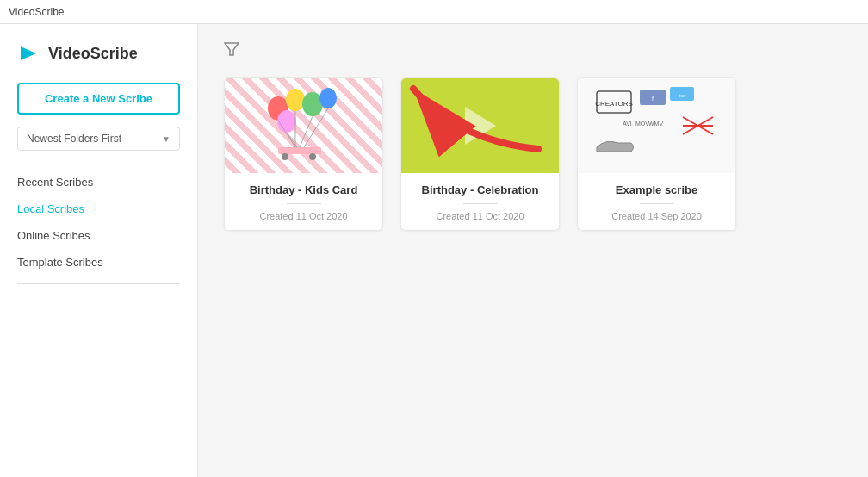  What do you see at coordinates (533, 51) in the screenshot?
I see `filter-icon-area` at bounding box center [533, 51].